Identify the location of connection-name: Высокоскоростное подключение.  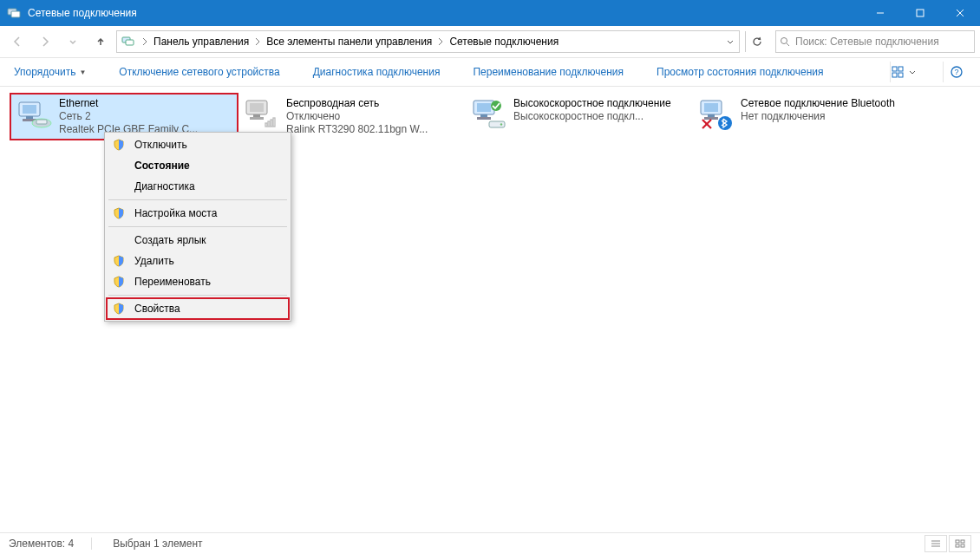
(592, 104).